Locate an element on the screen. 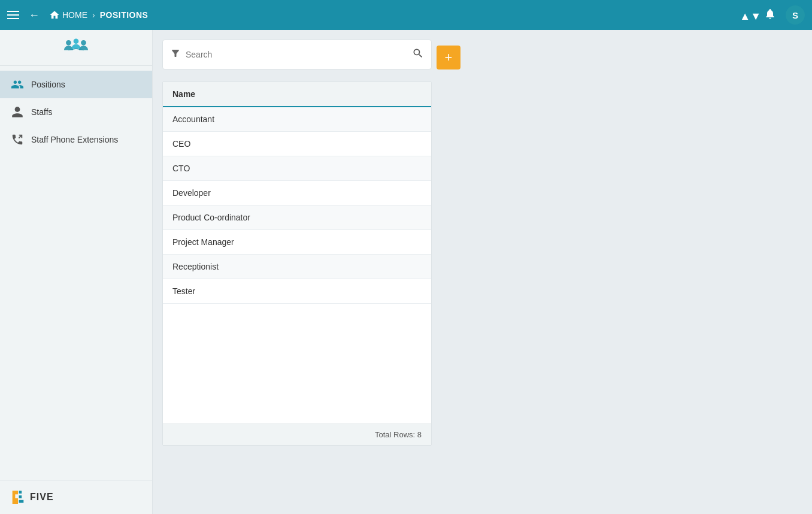 The image size is (812, 514). table-footer: Total Rows: 8 is located at coordinates (297, 434).